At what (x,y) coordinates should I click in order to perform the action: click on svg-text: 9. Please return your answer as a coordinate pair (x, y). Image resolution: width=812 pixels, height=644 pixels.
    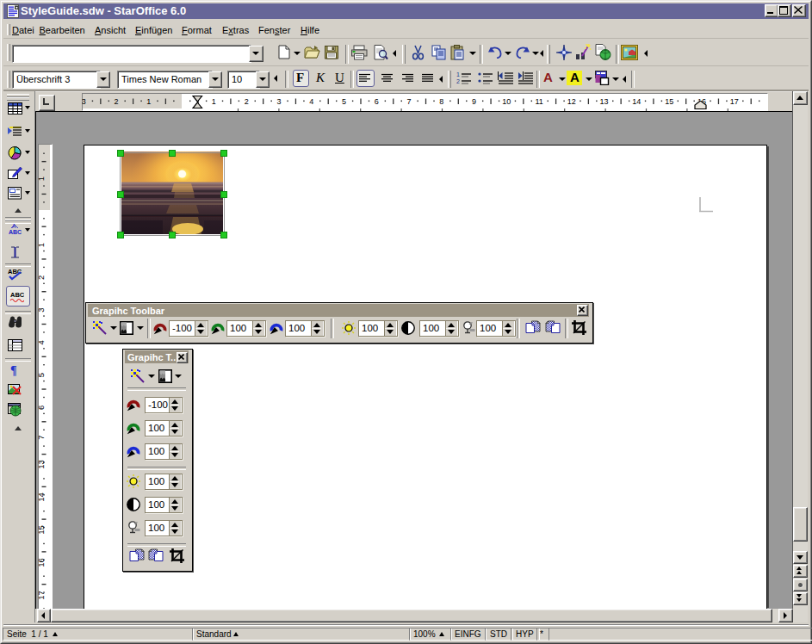
    Looking at the image, I should click on (474, 102).